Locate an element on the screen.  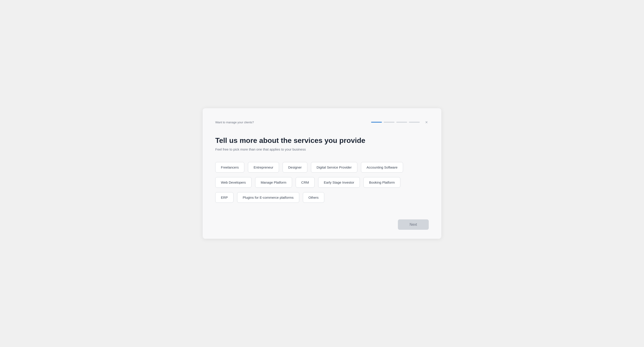
tag-manage-platform: Manage Platform is located at coordinates (274, 182).